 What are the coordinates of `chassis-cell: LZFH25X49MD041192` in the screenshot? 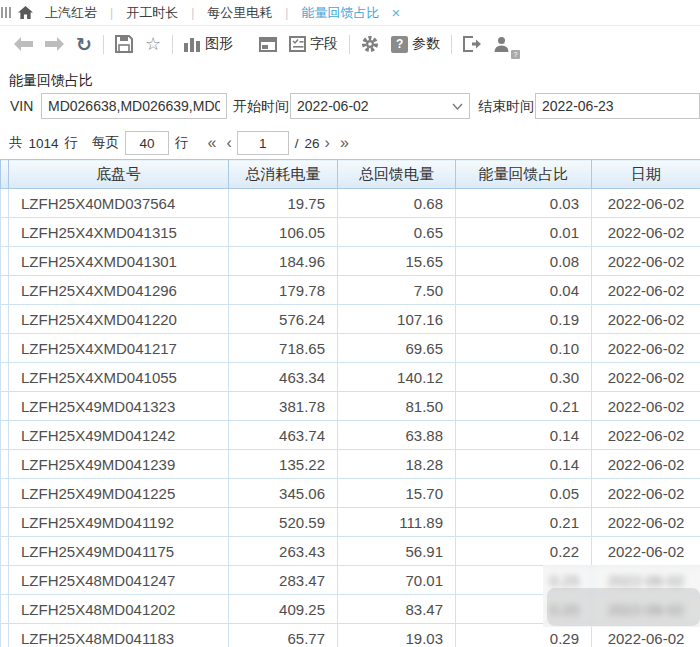 It's located at (119, 522).